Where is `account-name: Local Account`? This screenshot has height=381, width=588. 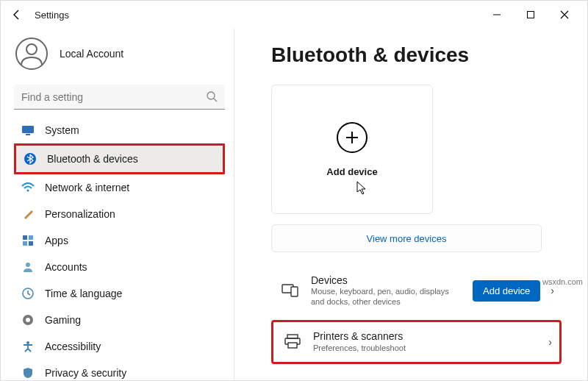 account-name: Local Account is located at coordinates (91, 54).